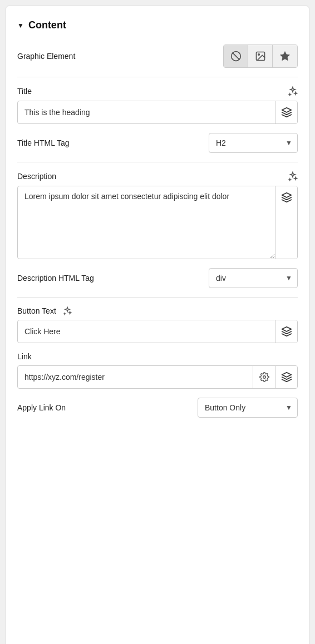 The image size is (315, 644). What do you see at coordinates (158, 26) in the screenshot?
I see `section-header: ▼ Content` at bounding box center [158, 26].